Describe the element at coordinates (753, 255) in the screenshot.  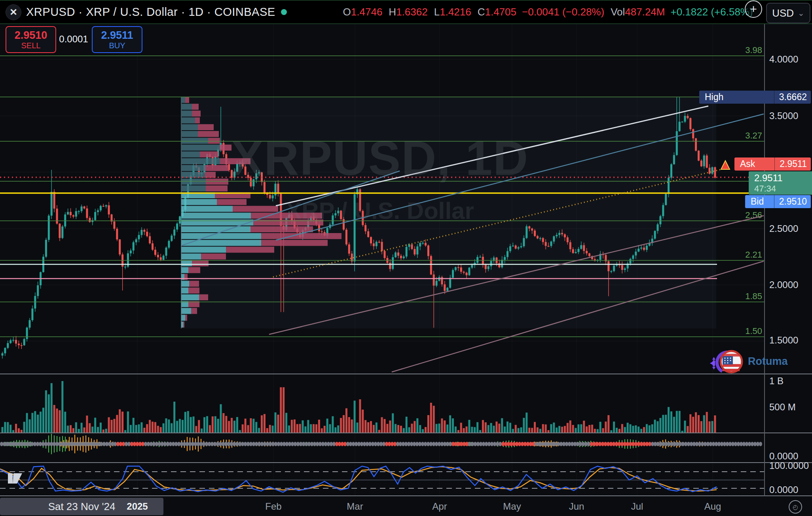
I see `svg-text: 2.21` at that location.